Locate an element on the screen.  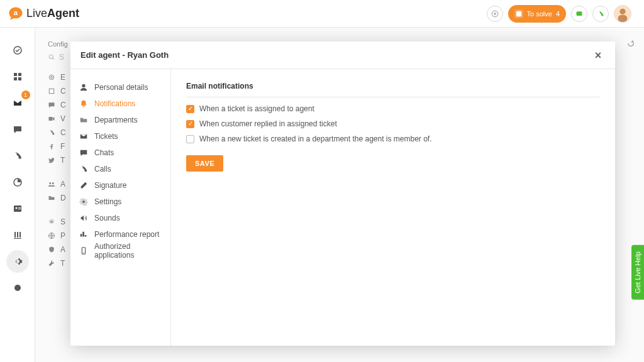
left-rail: 1 is located at coordinates (18, 195).